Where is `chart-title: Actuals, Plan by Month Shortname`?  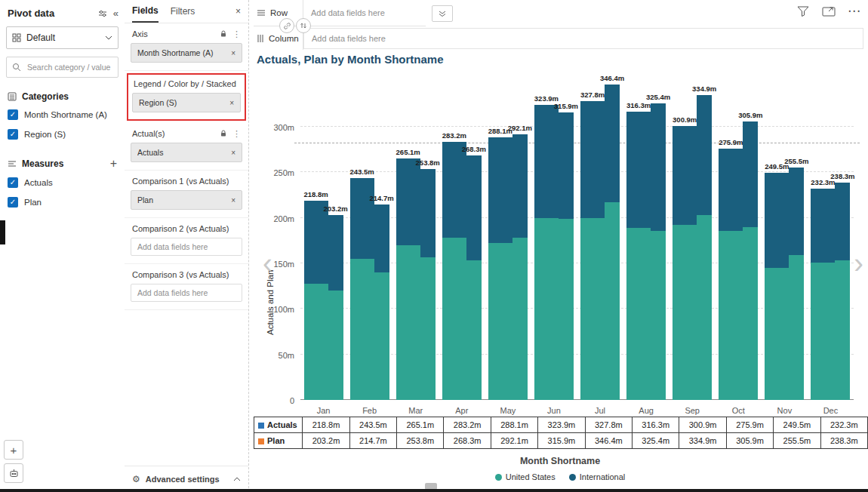 chart-title: Actuals, Plan by Month Shortname is located at coordinates (350, 59).